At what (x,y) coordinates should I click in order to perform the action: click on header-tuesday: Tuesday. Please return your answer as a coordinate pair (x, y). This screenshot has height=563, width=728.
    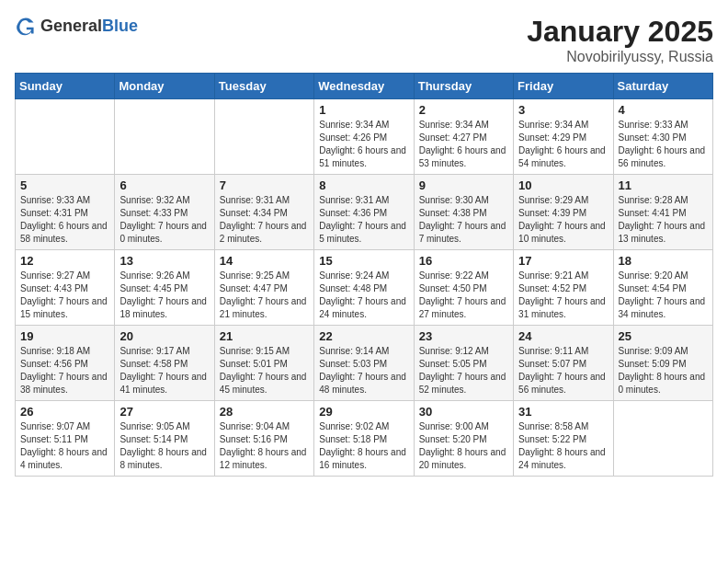
    Looking at the image, I should click on (264, 86).